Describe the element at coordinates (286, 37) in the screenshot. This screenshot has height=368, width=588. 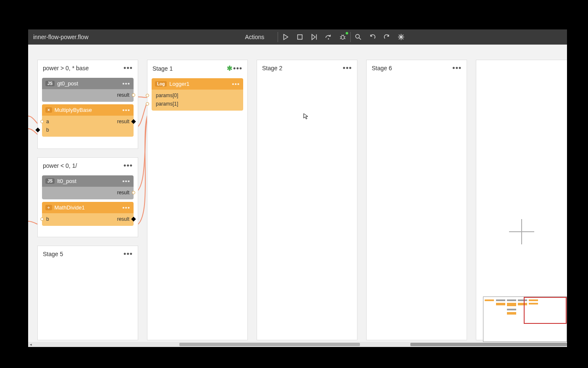
I see `play-icon` at that location.